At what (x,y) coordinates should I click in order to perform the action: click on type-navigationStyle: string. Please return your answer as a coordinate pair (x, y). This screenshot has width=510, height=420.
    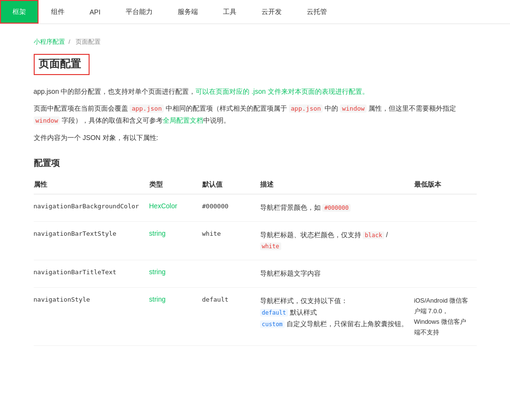
    Looking at the image, I should click on (176, 317).